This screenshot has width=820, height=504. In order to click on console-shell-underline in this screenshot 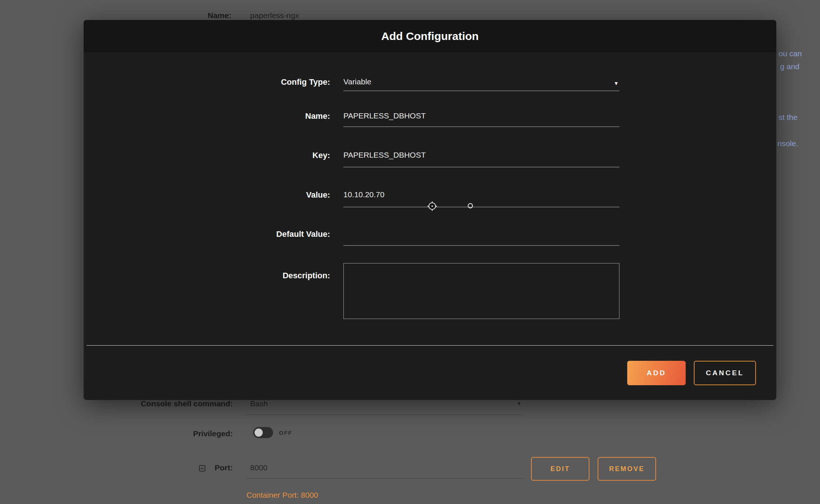, I will do `click(385, 414)`.